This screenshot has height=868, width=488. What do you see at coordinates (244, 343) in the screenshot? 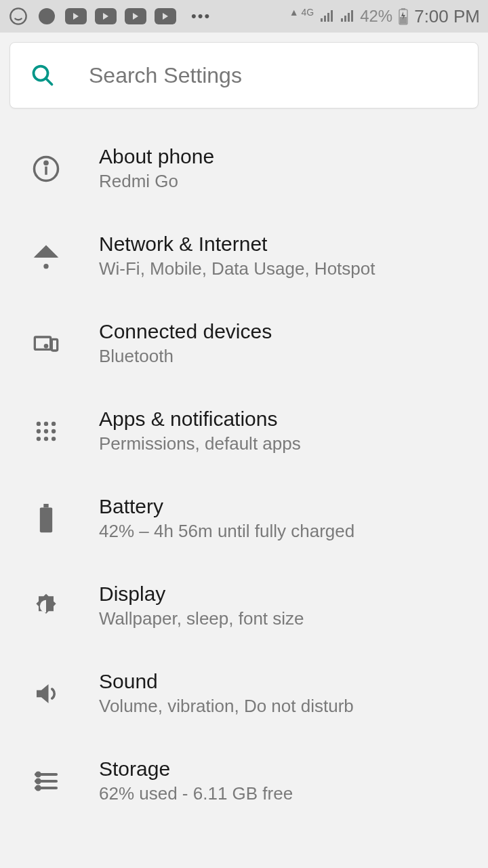
I see `item-connected-devices: Connected devices Bluetooth` at bounding box center [244, 343].